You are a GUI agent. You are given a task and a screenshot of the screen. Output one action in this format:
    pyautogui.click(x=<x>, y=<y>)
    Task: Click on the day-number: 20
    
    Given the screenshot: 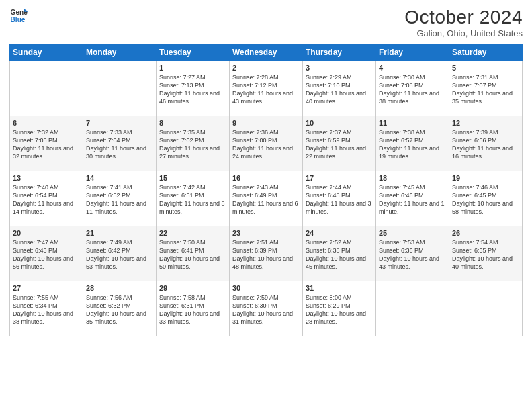 What is the action you would take?
    pyautogui.click(x=46, y=233)
    